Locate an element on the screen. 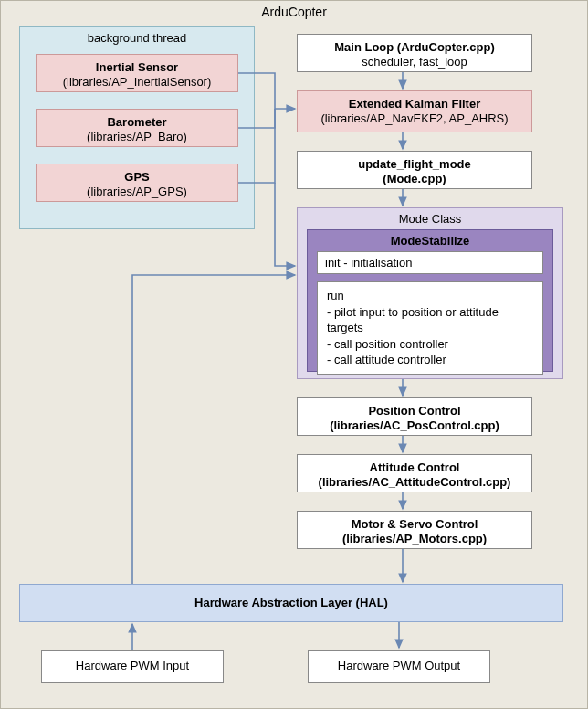 The height and width of the screenshot is (709, 588). pwm-input-box: Hardware PWM Input is located at coordinates (132, 666).